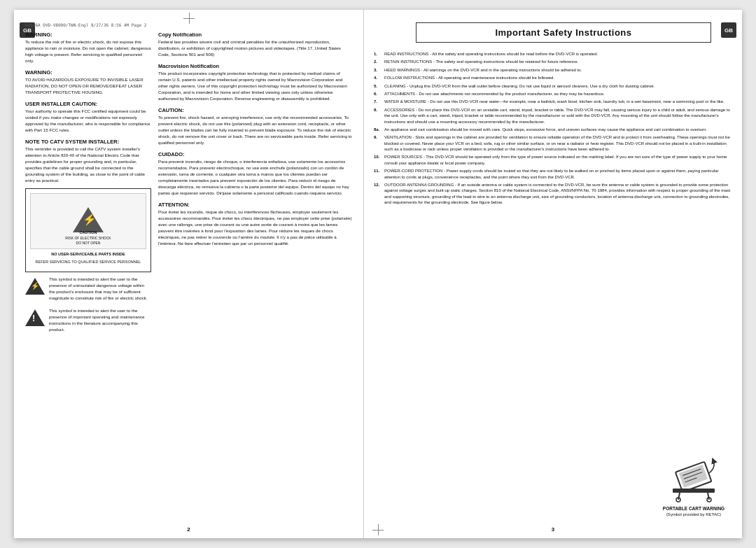  Describe the element at coordinates (378, 530) in the screenshot. I see `crosshair-bottom` at that location.